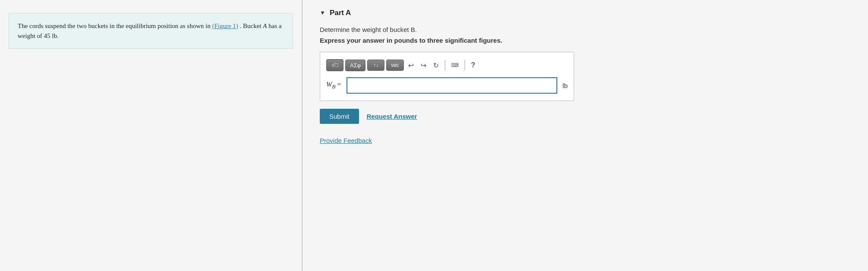 Image resolution: width=868 pixels, height=271 pixels. Describe the element at coordinates (436, 66) in the screenshot. I see `reset-icon: ↻` at that location.